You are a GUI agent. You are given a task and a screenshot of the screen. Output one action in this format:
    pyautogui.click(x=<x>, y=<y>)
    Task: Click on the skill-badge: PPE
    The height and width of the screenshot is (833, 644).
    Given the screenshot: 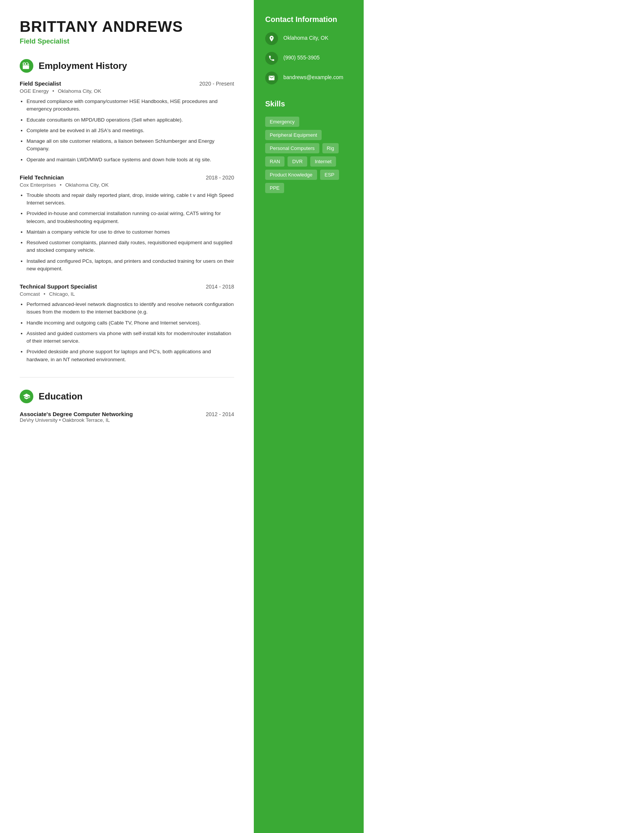 What is the action you would take?
    pyautogui.click(x=275, y=188)
    